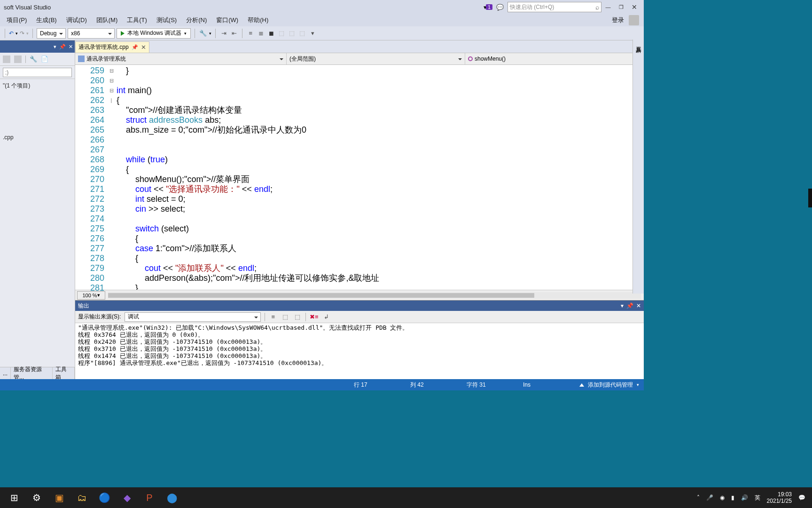  What do you see at coordinates (359, 47) in the screenshot?
I see `file-tab-strip: 通讯录管理系统.cpp 📌 ✕ ▾` at bounding box center [359, 47].